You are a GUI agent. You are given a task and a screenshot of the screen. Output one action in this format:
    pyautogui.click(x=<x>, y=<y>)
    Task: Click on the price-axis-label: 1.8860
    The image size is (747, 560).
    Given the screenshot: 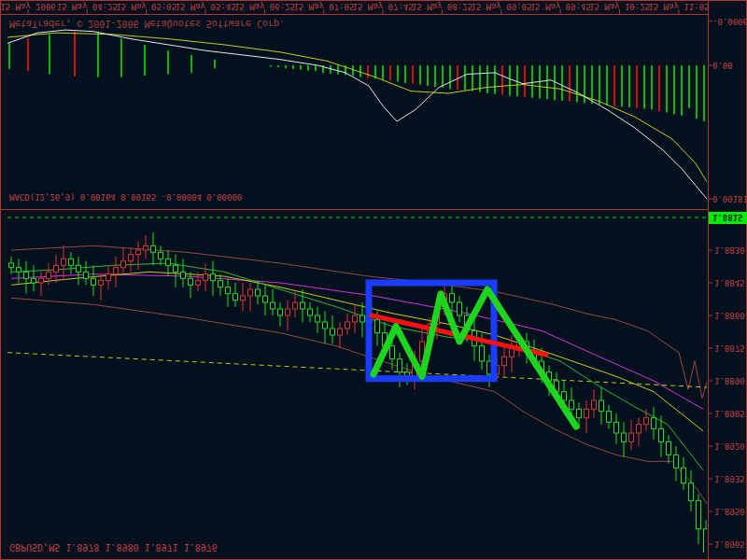 What is the action you would take?
    pyautogui.click(x=730, y=315)
    